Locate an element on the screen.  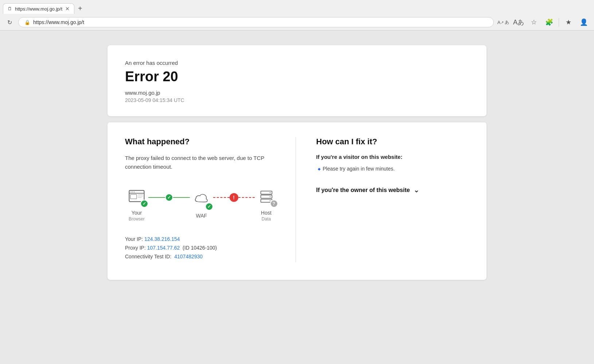
browser-label: Your is located at coordinates (137, 213).